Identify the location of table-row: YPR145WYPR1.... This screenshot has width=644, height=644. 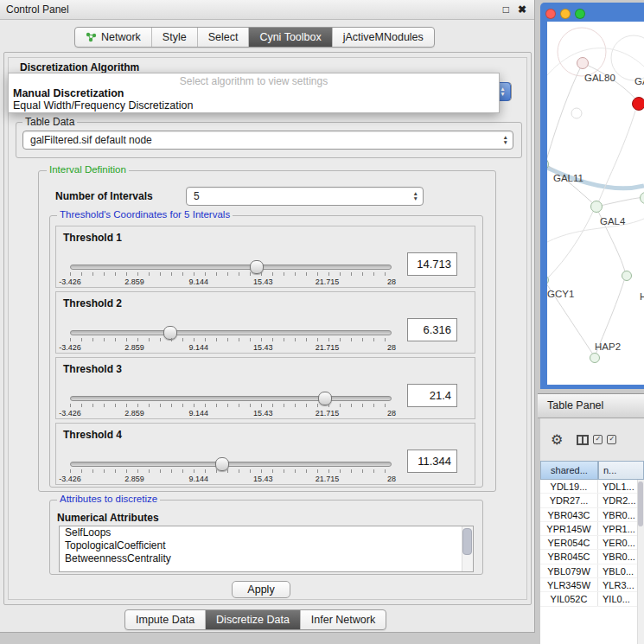
(592, 529).